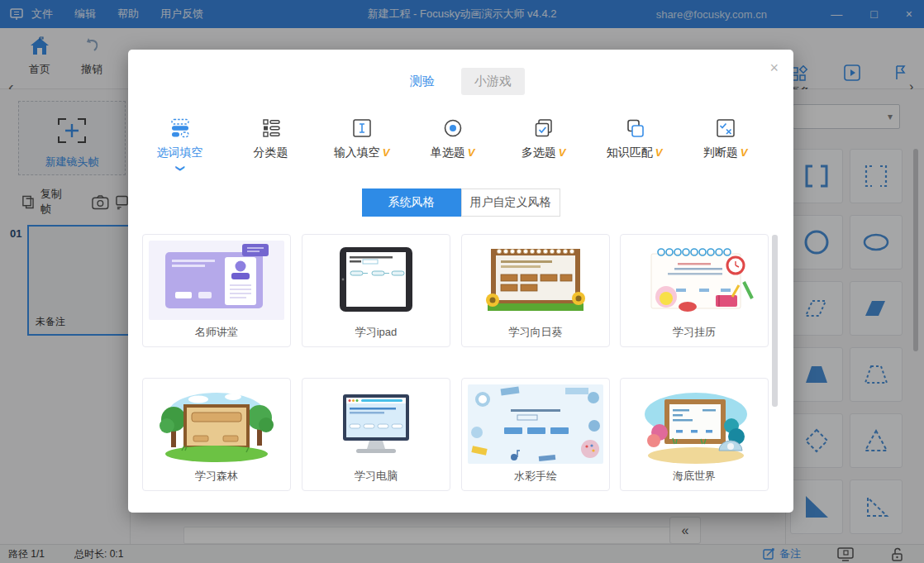 This screenshot has height=563, width=924. I want to click on multi-choice-icon, so click(544, 128).